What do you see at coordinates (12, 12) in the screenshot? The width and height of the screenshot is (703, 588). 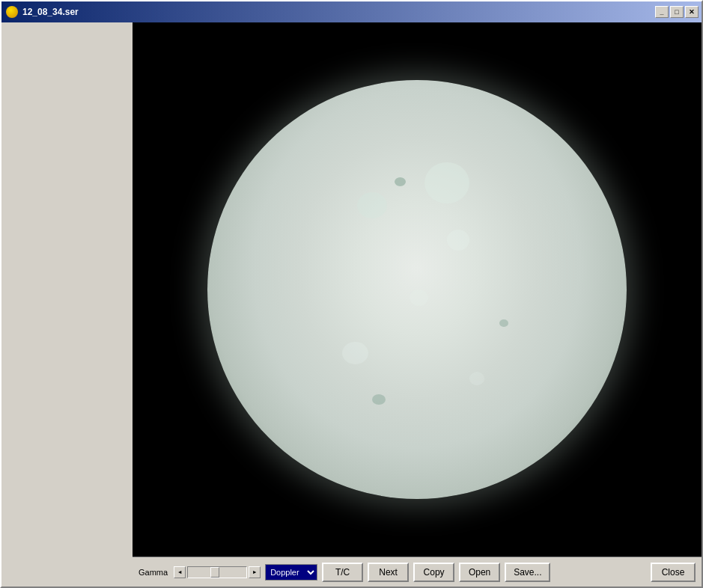 I see `sun-icon` at bounding box center [12, 12].